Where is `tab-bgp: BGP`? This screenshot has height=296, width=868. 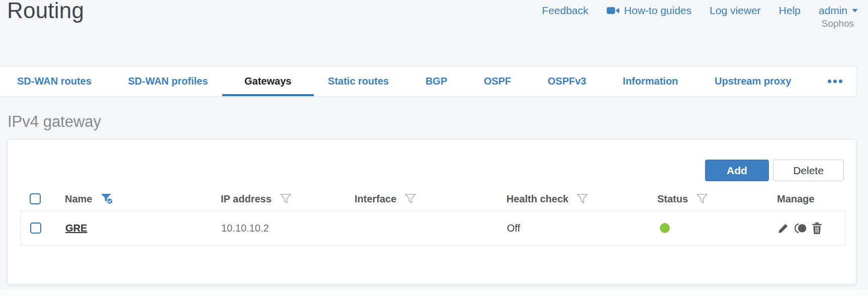
tab-bgp: BGP is located at coordinates (437, 82).